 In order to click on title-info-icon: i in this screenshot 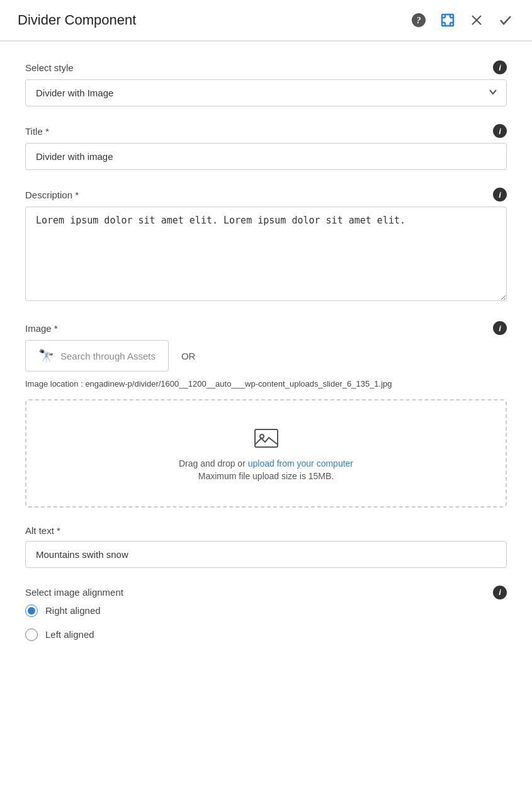, I will do `click(500, 131)`.